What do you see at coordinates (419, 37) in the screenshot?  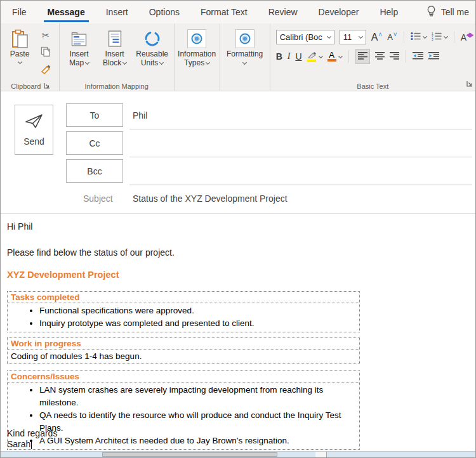 I see `bullets-button` at bounding box center [419, 37].